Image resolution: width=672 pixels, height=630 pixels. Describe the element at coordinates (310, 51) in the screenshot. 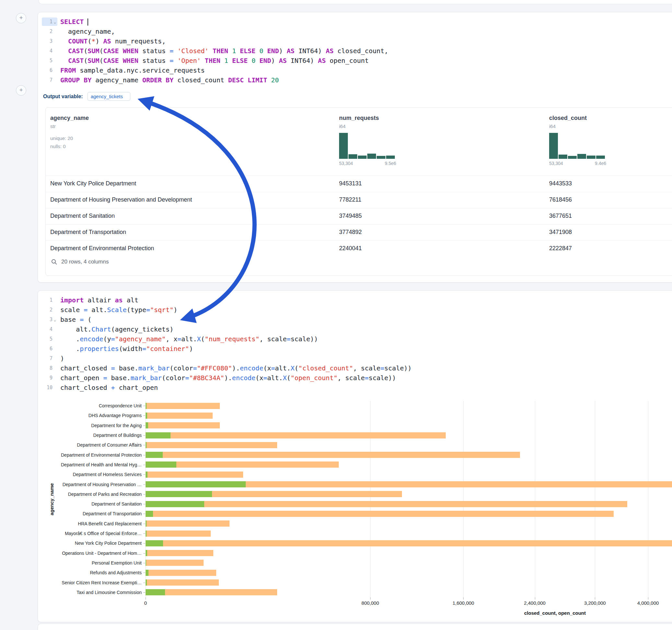

I see `code-token: INT64)` at that location.